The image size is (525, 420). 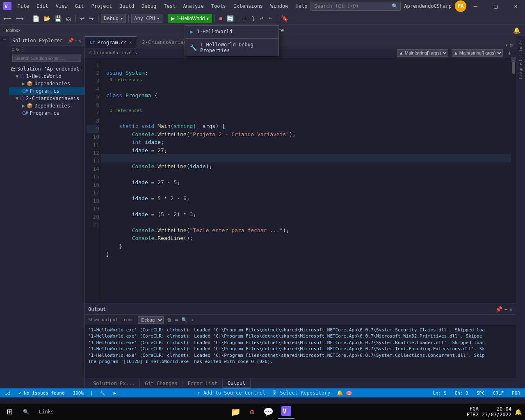 I want to click on vs-taskbar-button: V, so click(x=286, y=412).